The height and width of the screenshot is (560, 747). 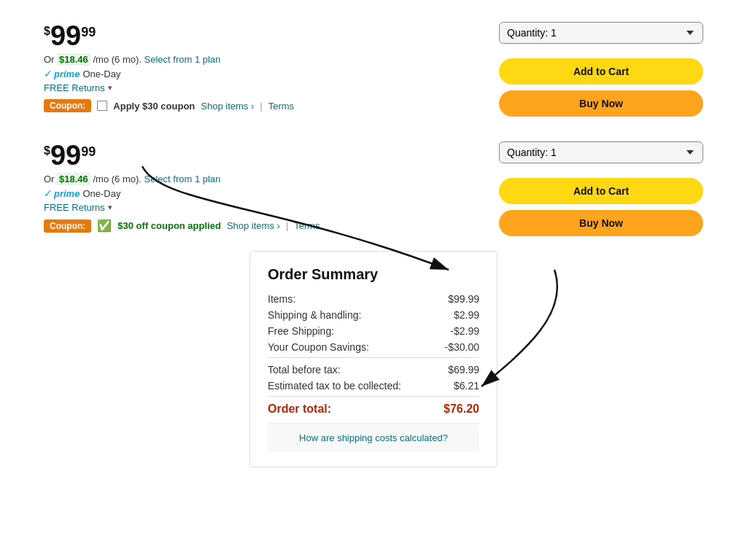 What do you see at coordinates (74, 60) in the screenshot?
I see `installment-amount-1: $18.46` at bounding box center [74, 60].